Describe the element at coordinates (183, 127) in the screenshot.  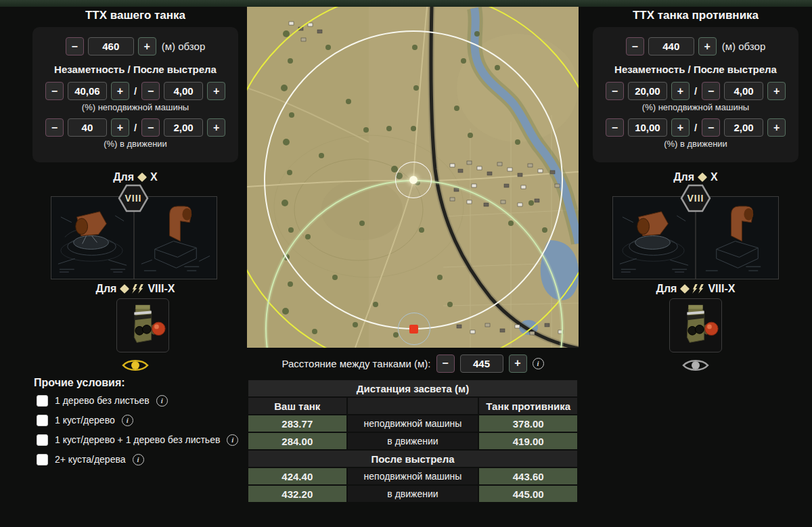
I see `your-moving-aftershot-input: 2,00` at that location.